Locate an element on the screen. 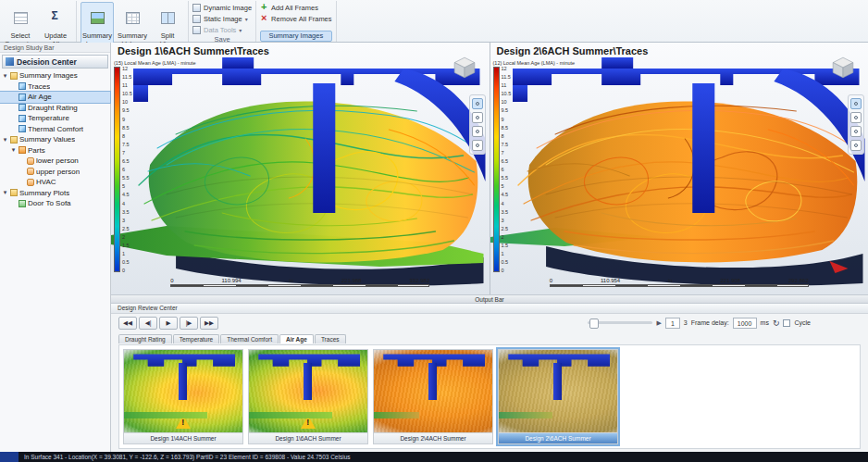  output-bar: Output Bar is located at coordinates (490, 299).